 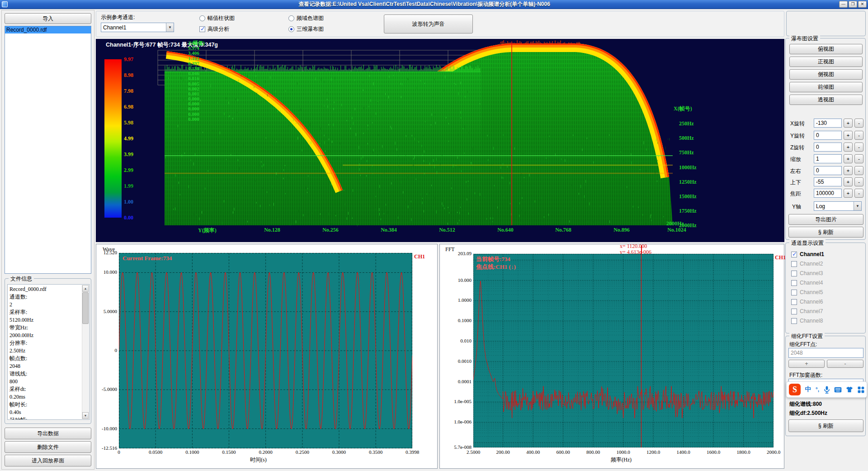 I want to click on microphone-icon, so click(x=827, y=390).